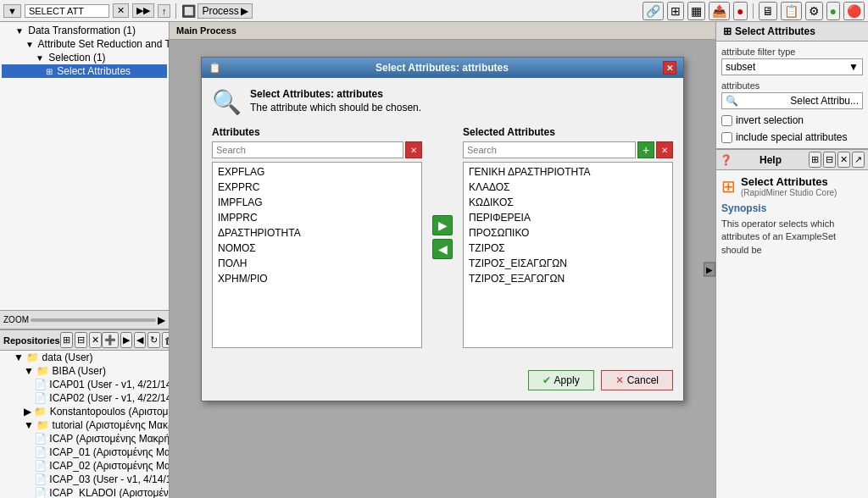 Image resolution: width=868 pixels, height=498 pixels. Describe the element at coordinates (126, 340) in the screenshot. I see `repo-expand: ▶` at that location.